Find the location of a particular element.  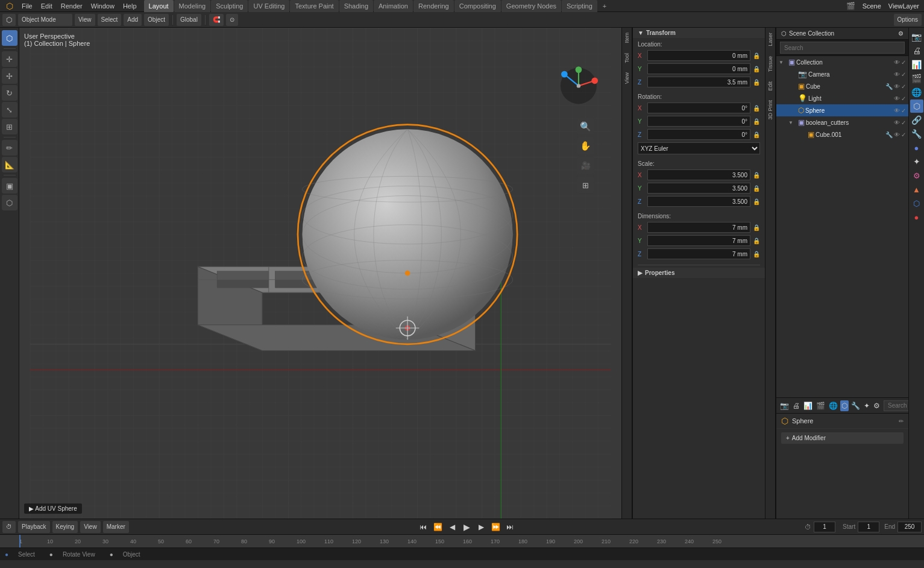

tab-shading: Shading is located at coordinates (356, 6).